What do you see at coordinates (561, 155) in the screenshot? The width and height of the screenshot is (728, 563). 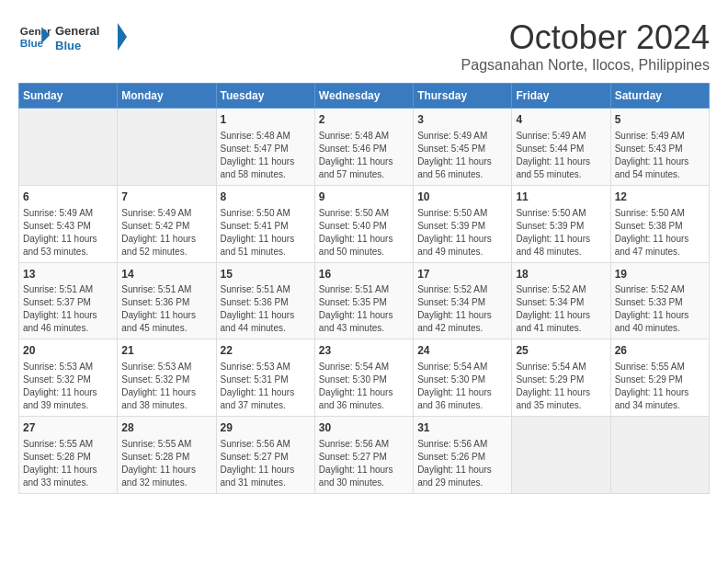 I see `cell-content: Sunrise: 5:49 AMSunset: 5:44 PMDaylight:…` at bounding box center [561, 155].